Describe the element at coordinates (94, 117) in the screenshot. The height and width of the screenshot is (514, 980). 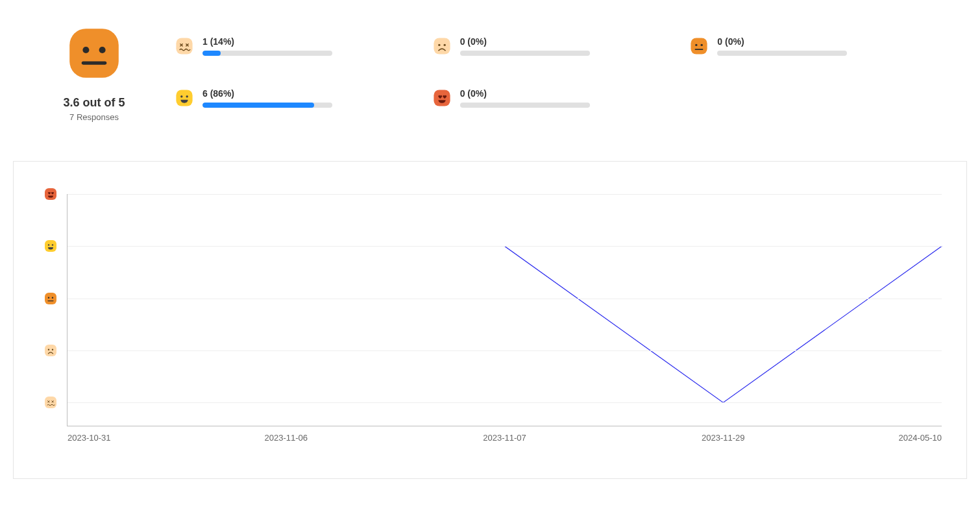
I see `responses-text: 7 Responses` at that location.